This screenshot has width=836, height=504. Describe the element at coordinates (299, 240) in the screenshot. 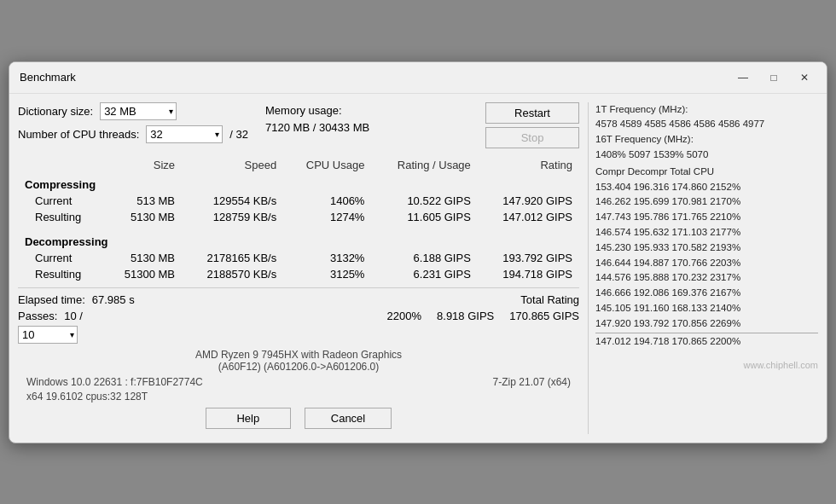

I see `decompressing-label: Decompressing` at that location.